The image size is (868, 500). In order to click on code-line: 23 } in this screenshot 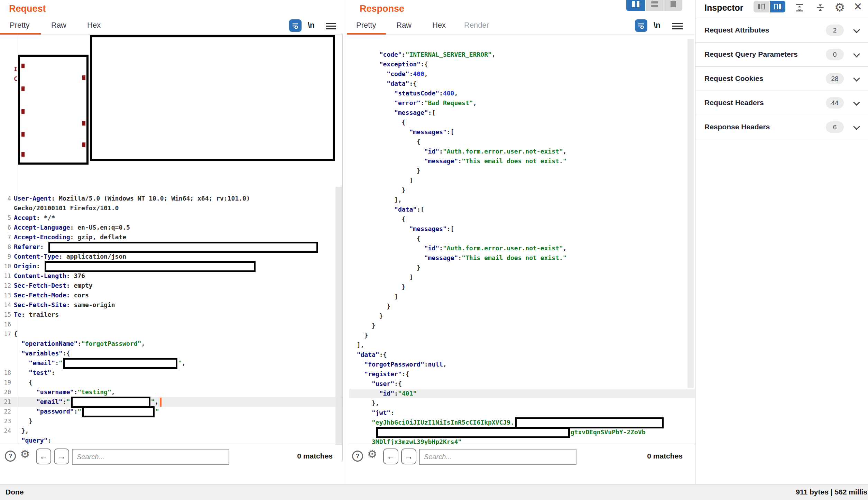, I will do `click(172, 421)`.